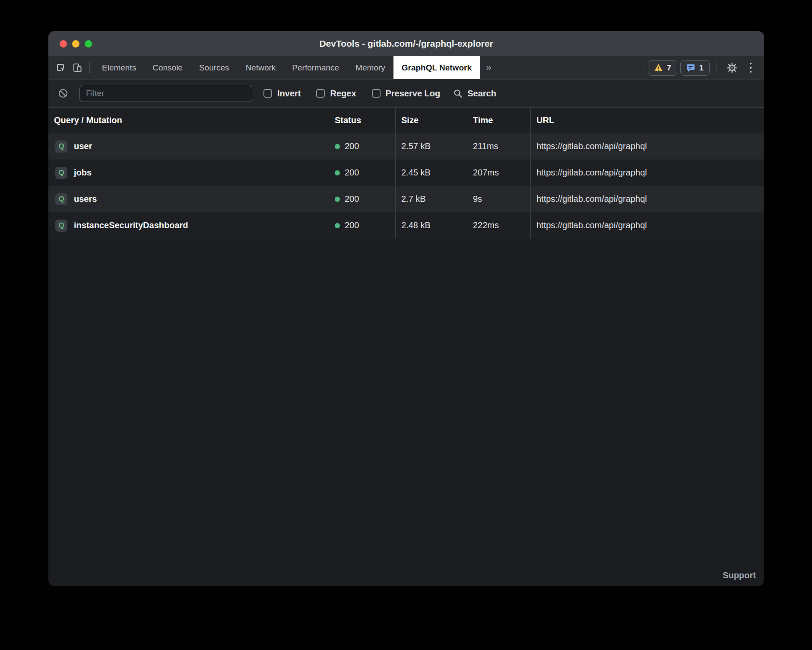  Describe the element at coordinates (189, 199) in the screenshot. I see `query-cell: Qusers` at that location.